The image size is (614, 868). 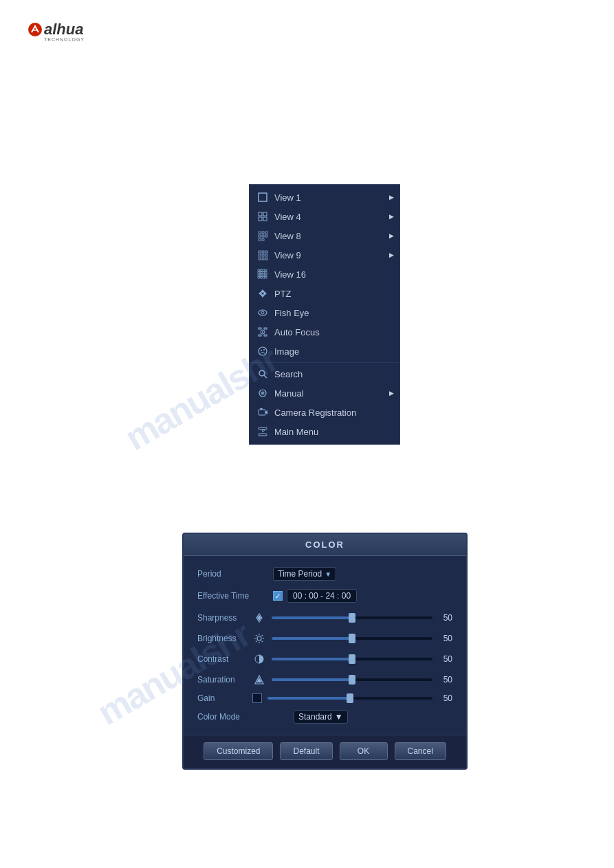 I want to click on contrast-row: Contrast 50, so click(x=325, y=659).